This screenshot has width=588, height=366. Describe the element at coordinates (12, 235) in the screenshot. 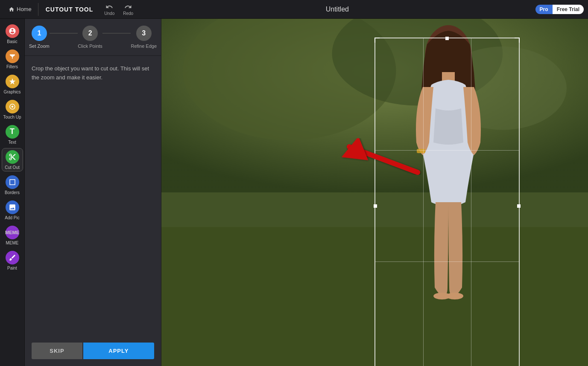

I see `sidebar-item-meme: MEME MEME` at that location.